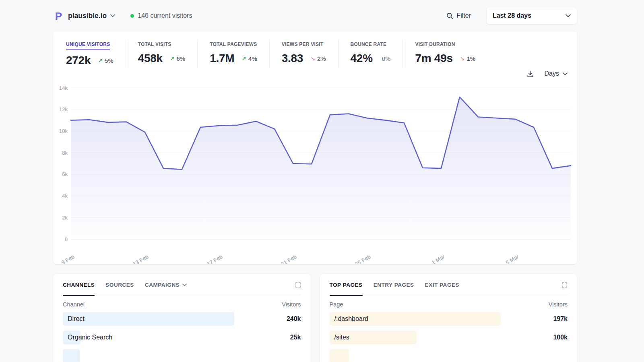 Image resolution: width=644 pixels, height=362 pixels. What do you see at coordinates (512, 16) in the screenshot?
I see `date-range-value: Last 28 days` at bounding box center [512, 16].